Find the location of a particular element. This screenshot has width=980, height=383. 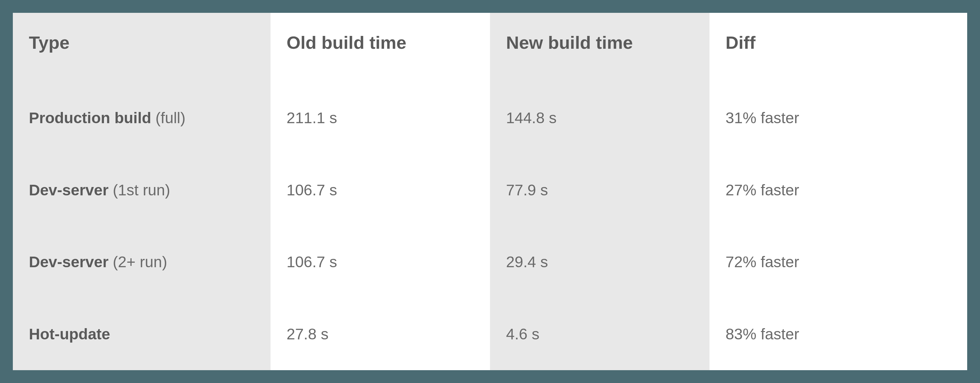

cell-type: Production build (full) is located at coordinates (142, 118).